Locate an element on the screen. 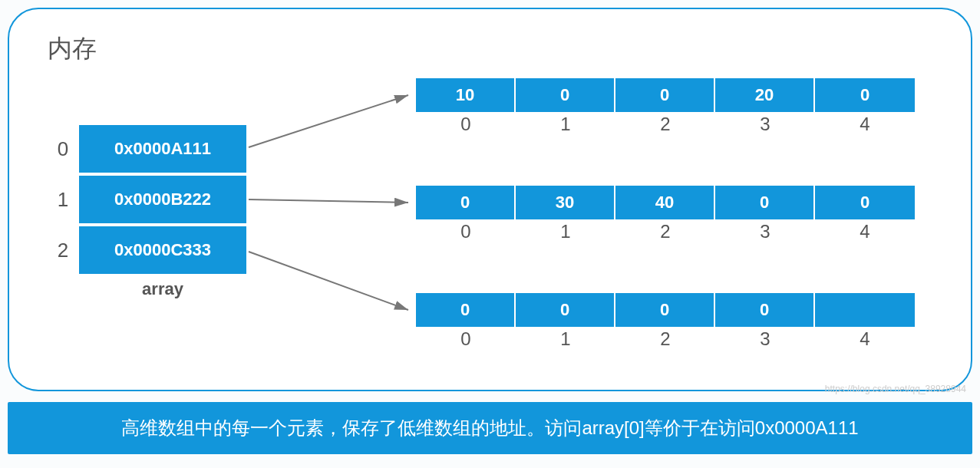  watermark: https://blog.csdn.net/qq_38928944 is located at coordinates (896, 389).